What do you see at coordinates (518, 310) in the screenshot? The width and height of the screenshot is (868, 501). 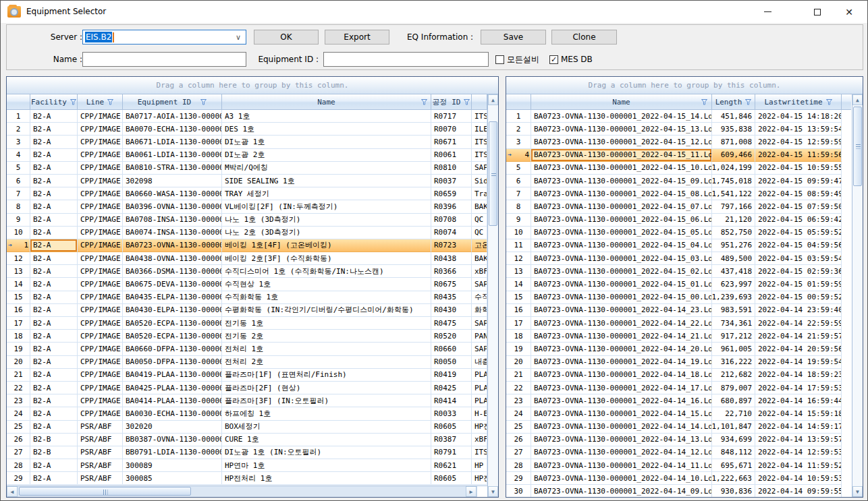 I see `row-number-cell: 16` at bounding box center [518, 310].